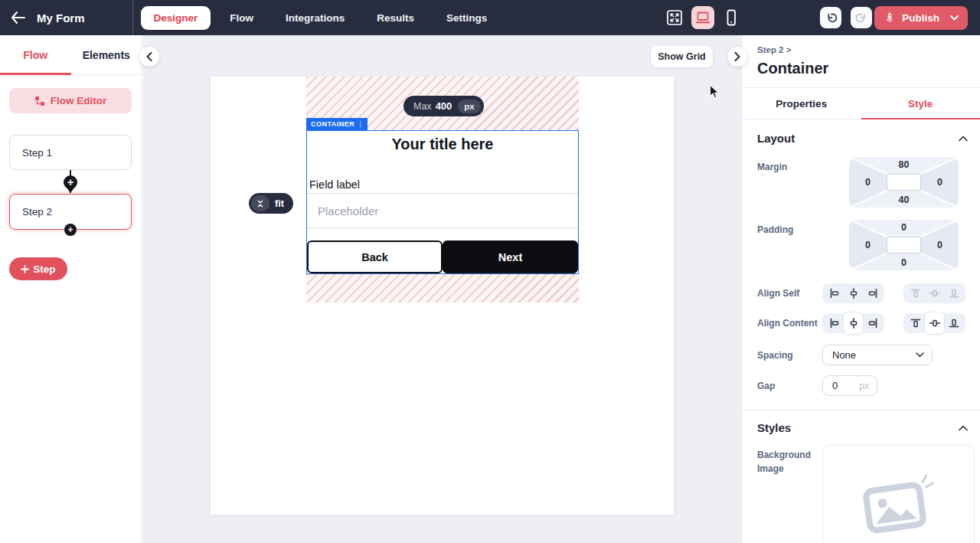 Image resolution: width=980 pixels, height=543 pixels. I want to click on chevron-left-icon, so click(149, 57).